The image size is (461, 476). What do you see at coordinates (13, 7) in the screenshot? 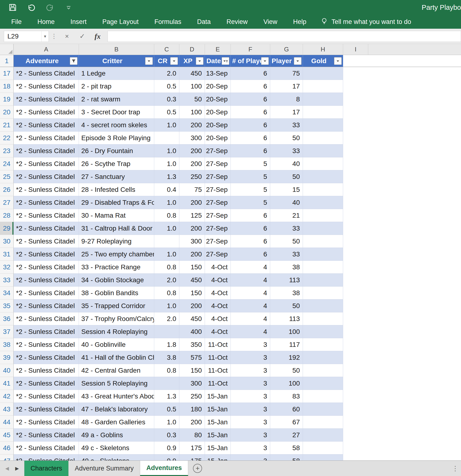
I see `save-button` at bounding box center [13, 7].